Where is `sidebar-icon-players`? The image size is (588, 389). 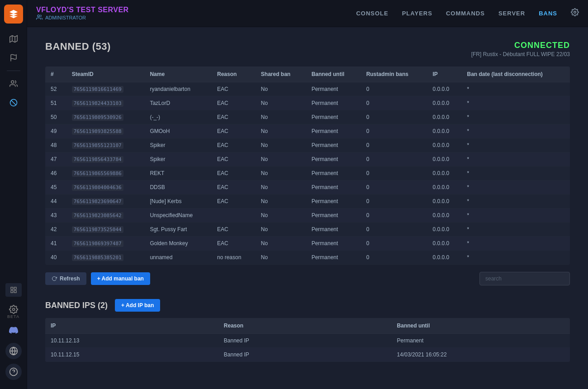 sidebar-icon-players is located at coordinates (14, 84).